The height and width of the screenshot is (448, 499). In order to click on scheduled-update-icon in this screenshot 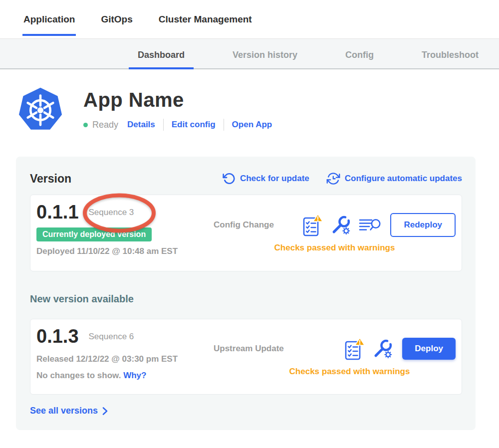, I will do `click(333, 179)`.